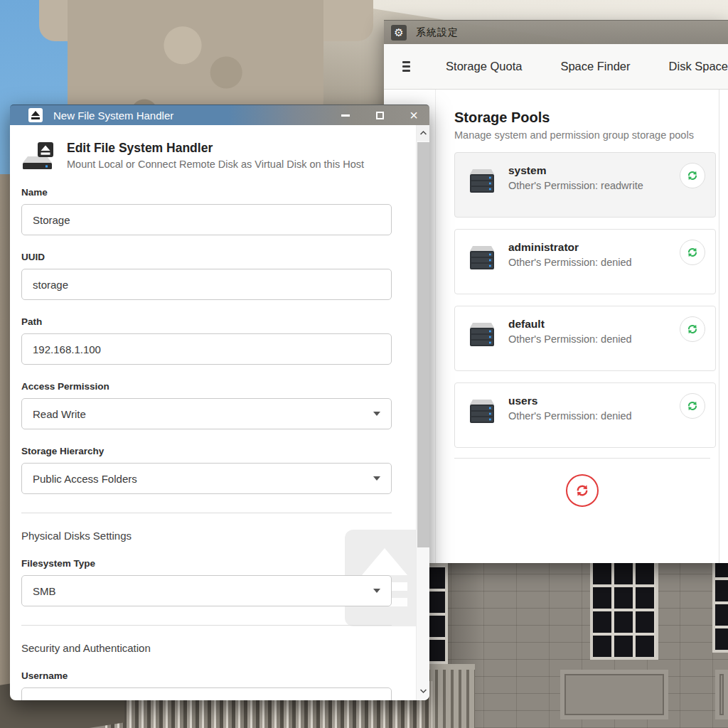 The image size is (728, 728). What do you see at coordinates (346, 115) in the screenshot?
I see `minimize-icon` at bounding box center [346, 115].